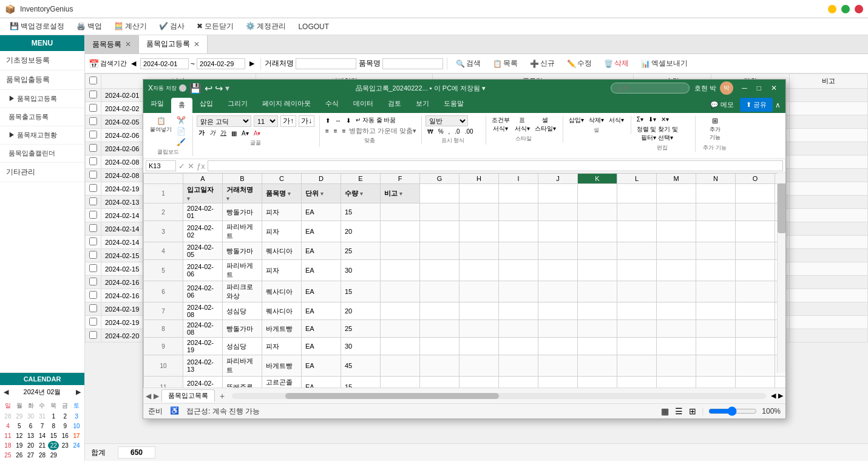  Describe the element at coordinates (157, 396) in the screenshot. I see `sheet-scroll-right: ▶` at that location.